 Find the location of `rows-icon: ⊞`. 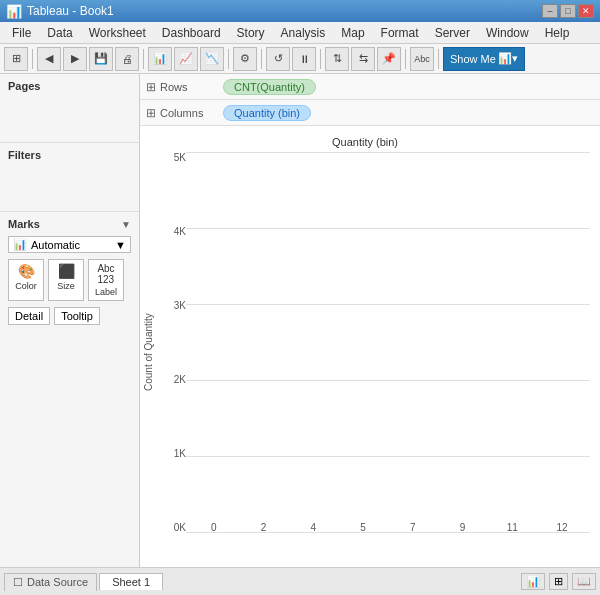

rows-icon: ⊞ is located at coordinates (151, 87).